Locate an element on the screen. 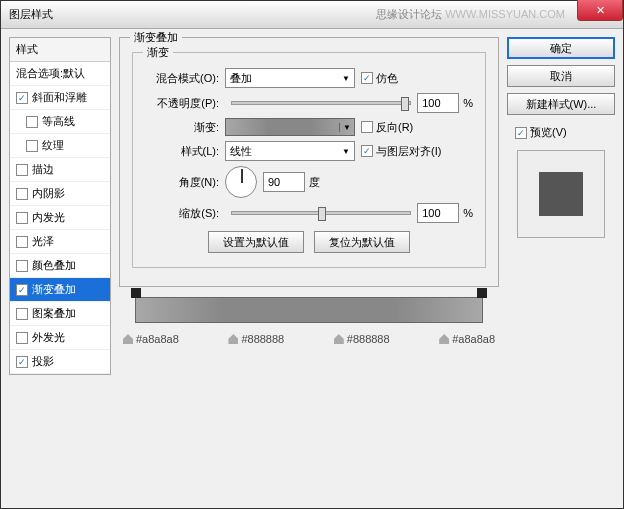 Image resolution: width=624 pixels, height=509 pixels. style-item-label: 外发光 is located at coordinates (48, 338).